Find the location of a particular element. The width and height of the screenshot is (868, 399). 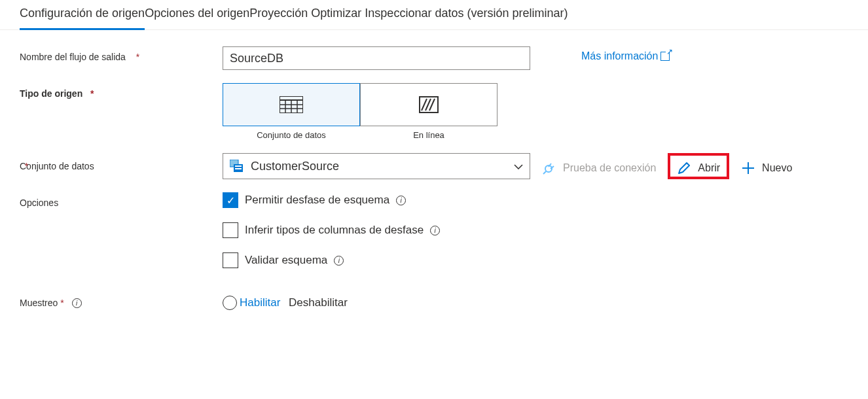

sampling-radio-group: Habilitar Deshabilitar is located at coordinates (285, 303).